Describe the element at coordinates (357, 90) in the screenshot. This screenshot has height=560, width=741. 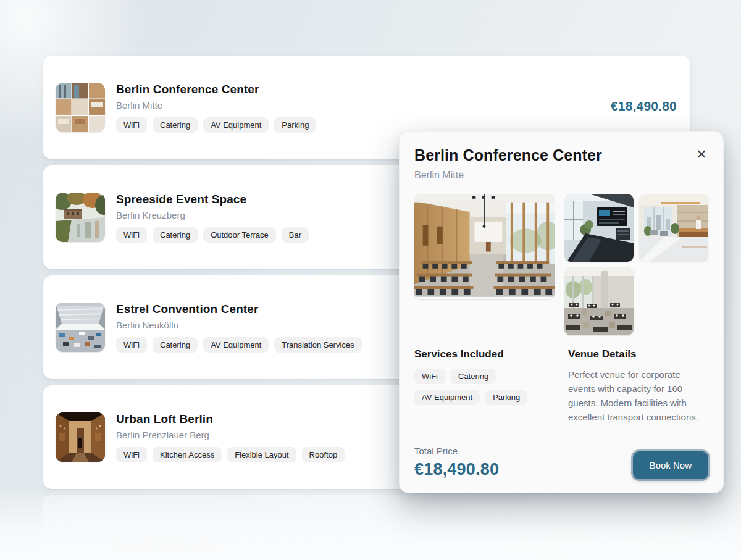
I see `venue-name: Berlin Conference Center` at that location.